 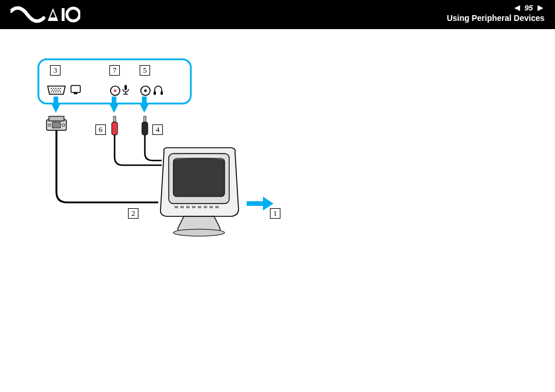 I want to click on callout-6: 6, so click(x=101, y=130).